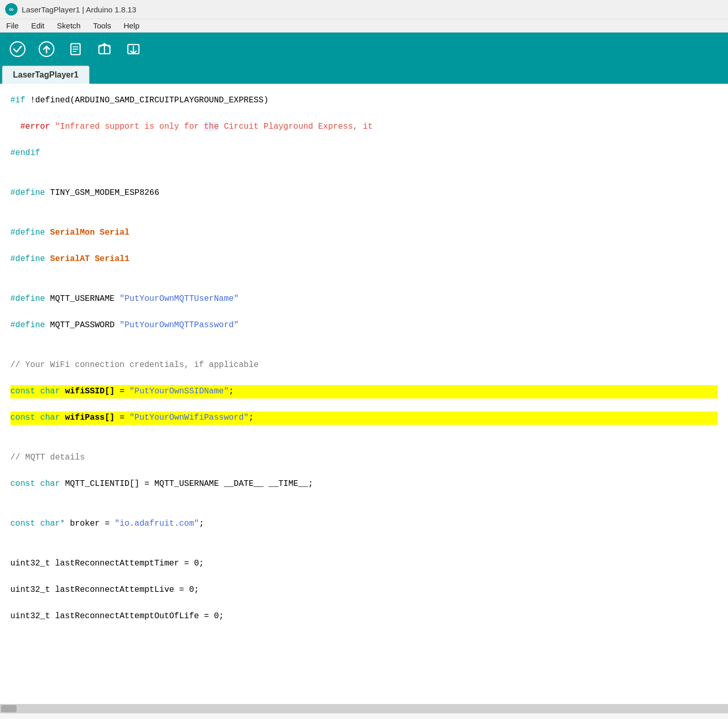  I want to click on menu-tools: Tools, so click(102, 26).